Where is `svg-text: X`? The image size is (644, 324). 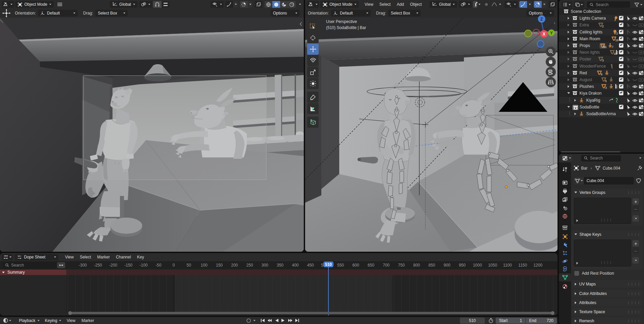 svg-text: X is located at coordinates (544, 34).